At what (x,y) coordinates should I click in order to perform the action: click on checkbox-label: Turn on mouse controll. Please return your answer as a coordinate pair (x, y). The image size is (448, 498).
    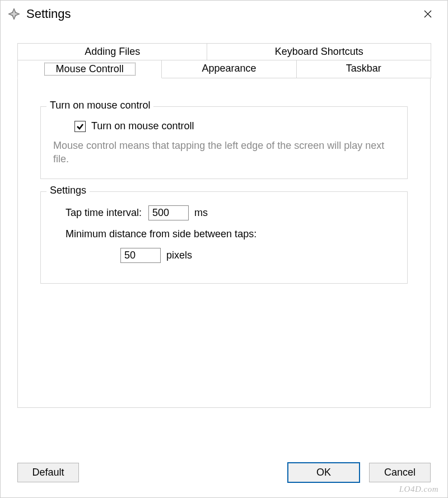
    Looking at the image, I should click on (142, 126).